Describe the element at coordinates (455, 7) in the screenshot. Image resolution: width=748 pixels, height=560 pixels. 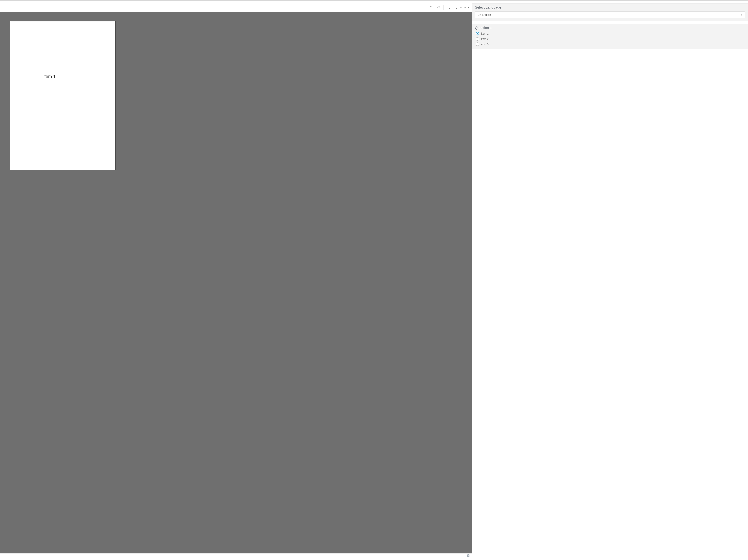
I see `zoom-in-icon` at that location.